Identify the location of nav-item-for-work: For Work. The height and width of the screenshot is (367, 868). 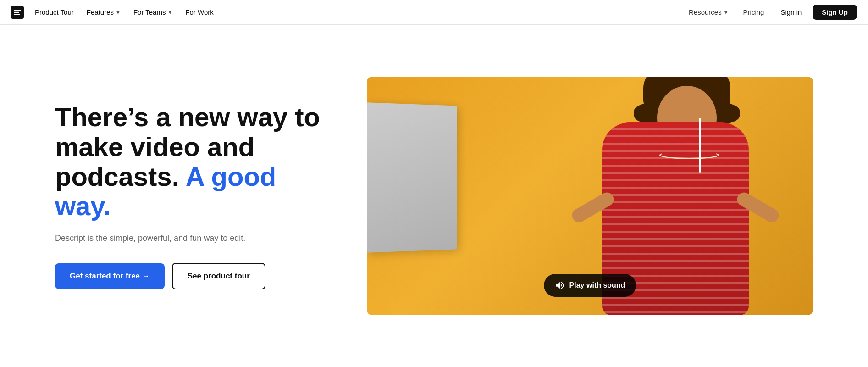
(199, 12).